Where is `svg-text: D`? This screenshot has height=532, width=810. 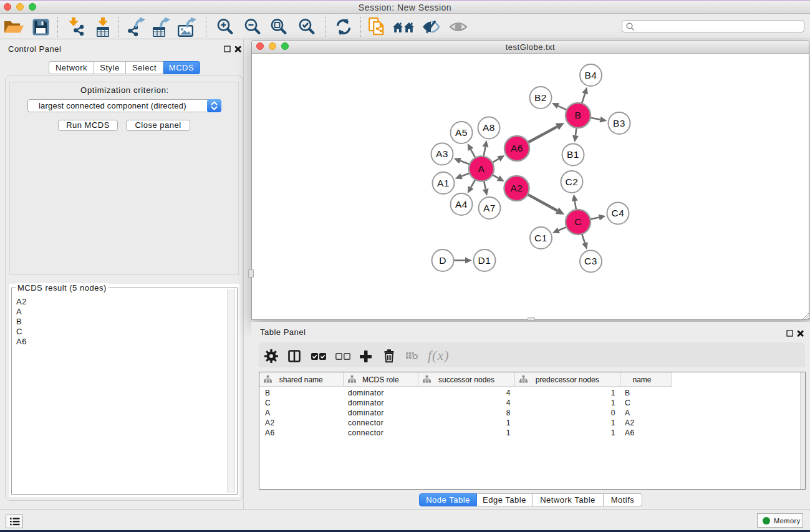 svg-text: D is located at coordinates (443, 261).